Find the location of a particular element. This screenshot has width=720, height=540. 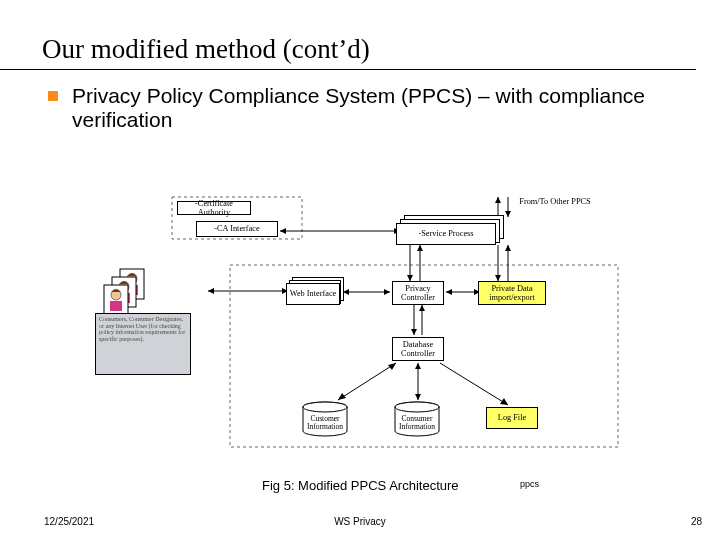

db-customer-info-label: Customer Information is located at coordinates (325, 423).